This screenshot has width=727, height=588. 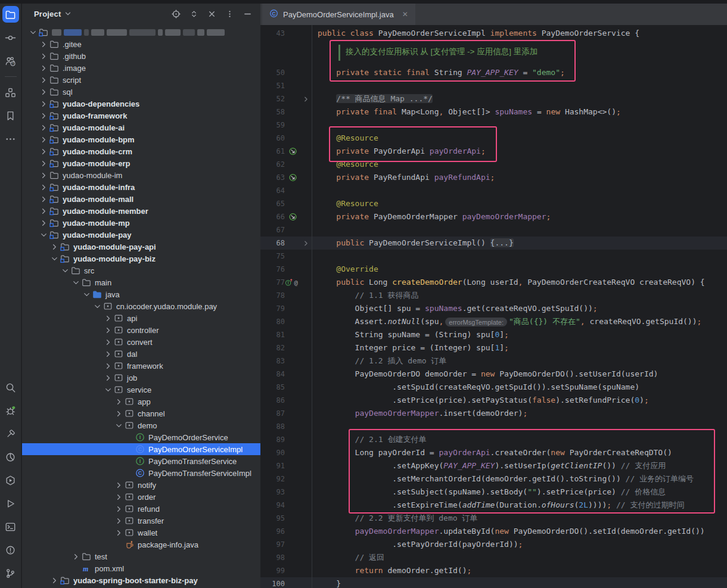 I want to click on code-line-93: 93 .setSubject(spuName).setBody("").setP…, so click(x=493, y=492).